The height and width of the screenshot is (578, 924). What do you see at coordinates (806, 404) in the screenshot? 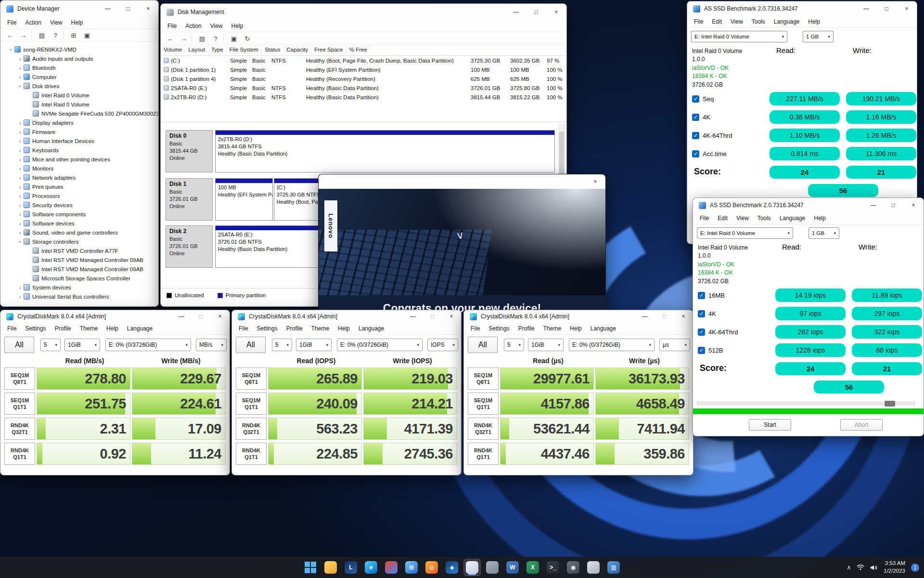
I see `progress-slider` at bounding box center [806, 404].